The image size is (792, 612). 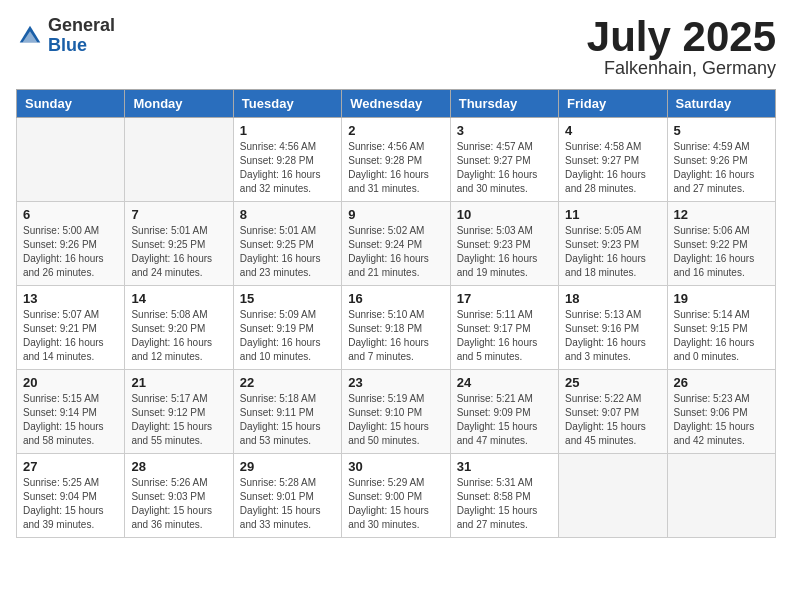 I want to click on day-info: Sunrise: 4:56 AM Sunset: 9:28 PM Dayligh…, so click(x=396, y=168).